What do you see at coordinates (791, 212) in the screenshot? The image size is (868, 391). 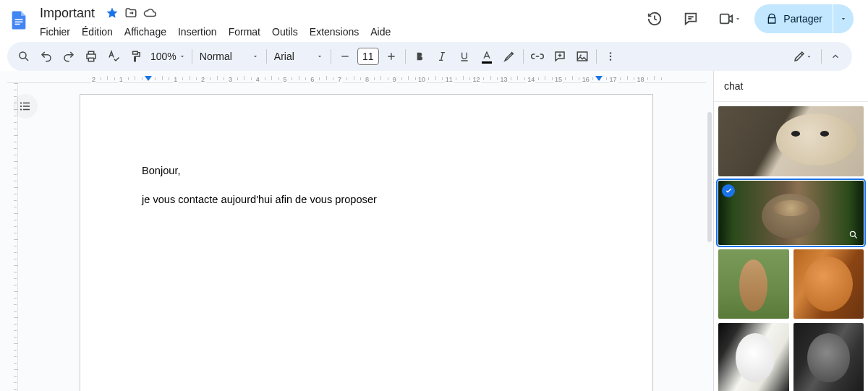 I see `image-result-selected` at bounding box center [791, 212].